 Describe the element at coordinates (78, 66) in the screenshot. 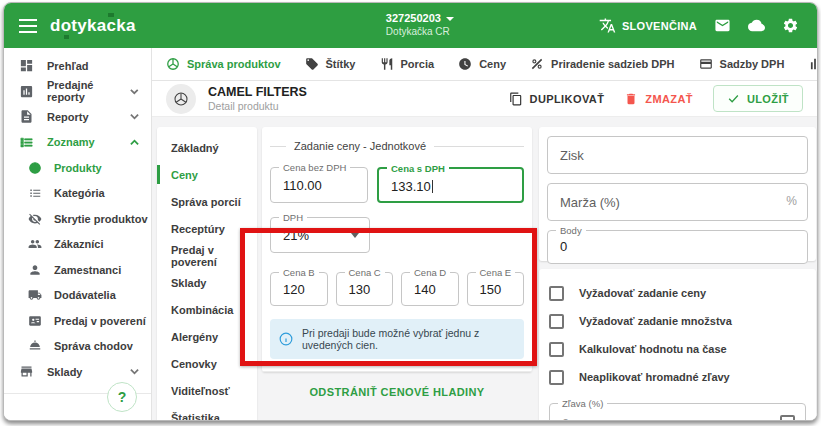

I see `sidebar-item-prehlad: Prehľad` at that location.